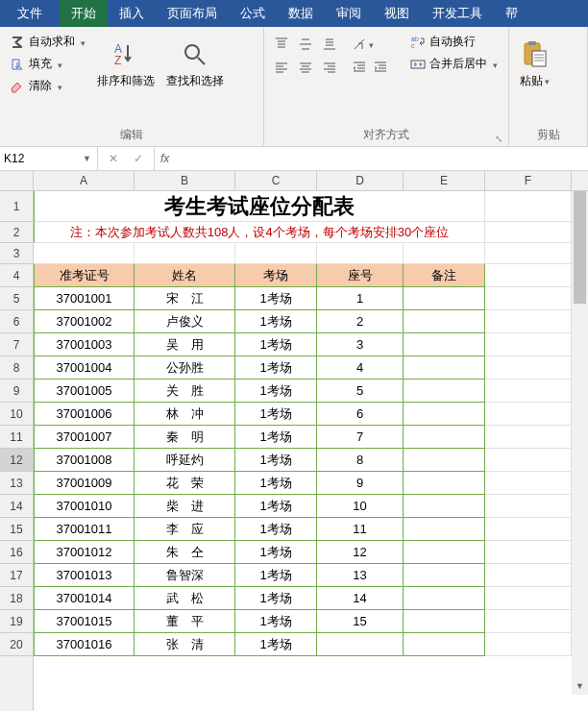 The image size is (588, 711). Describe the element at coordinates (528, 181) in the screenshot. I see `column-header: F` at that location.